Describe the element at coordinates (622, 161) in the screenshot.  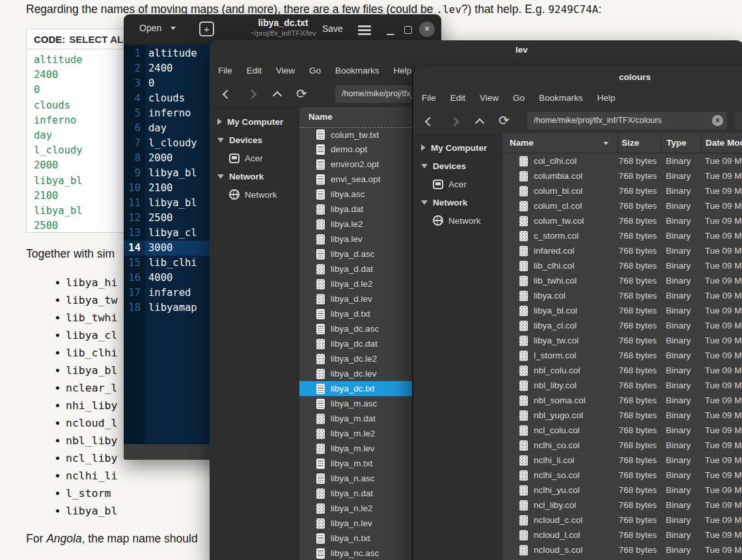
I see `file-row: col_clhi.col768 bytesBinaryTue 09 Ma` at that location.